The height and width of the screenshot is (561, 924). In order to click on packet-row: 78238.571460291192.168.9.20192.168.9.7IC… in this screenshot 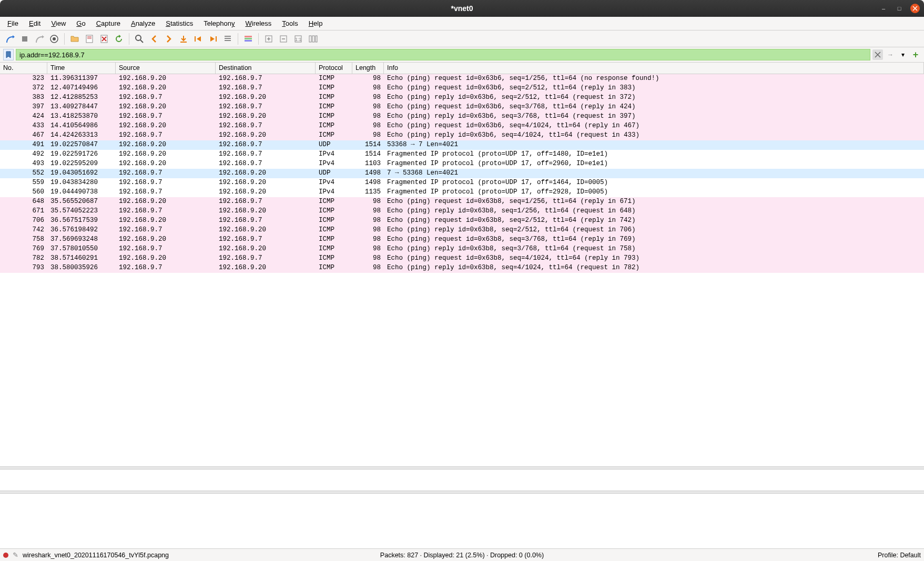, I will do `click(462, 259)`.